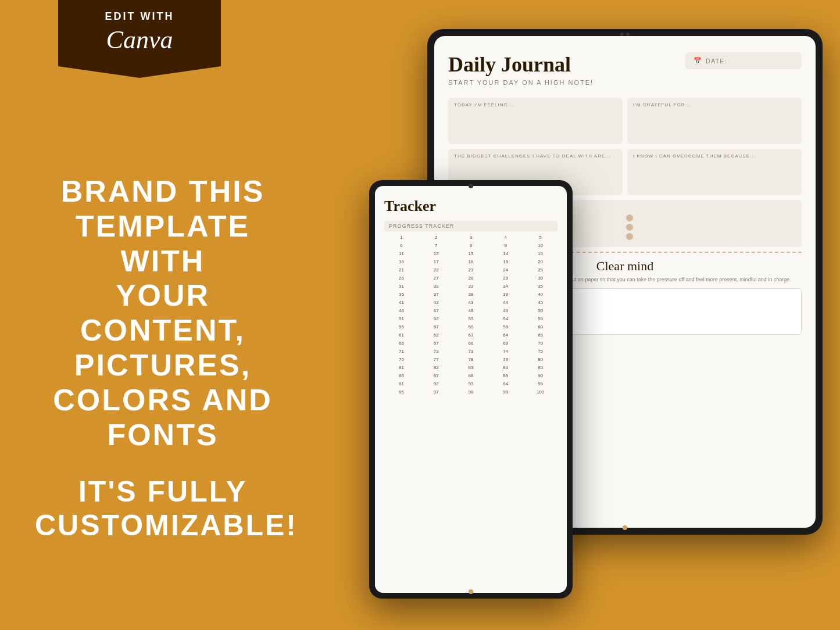 The image size is (840, 630). What do you see at coordinates (140, 40) in the screenshot?
I see `canva-logo-text: Canva` at bounding box center [140, 40].